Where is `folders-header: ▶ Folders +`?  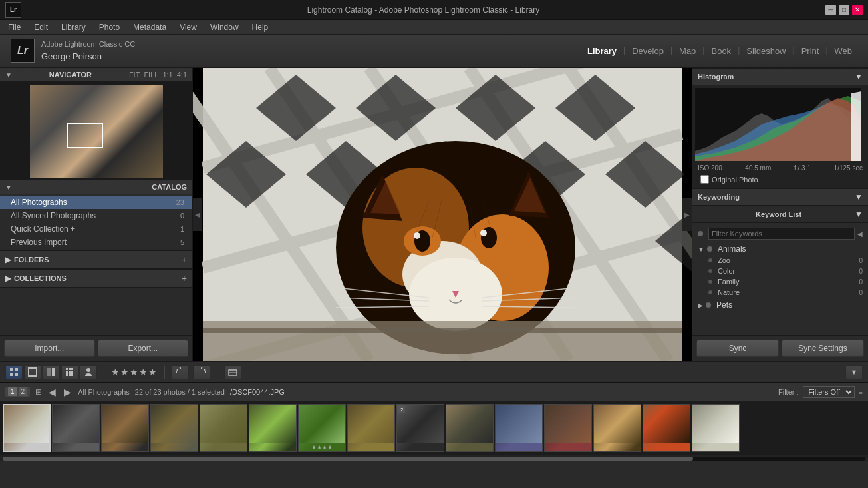 folders-header: ▶ Folders + is located at coordinates (96, 260).